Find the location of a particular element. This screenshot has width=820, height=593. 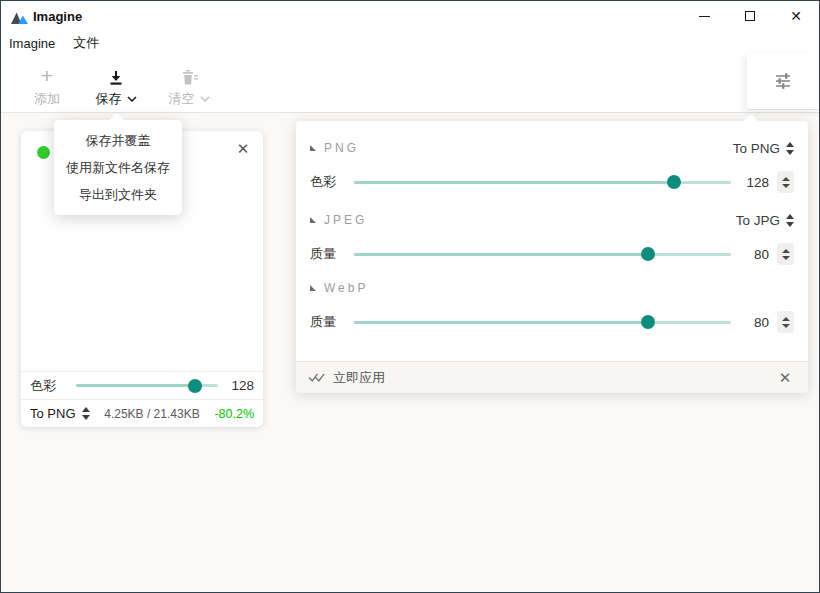

card-footer: 色彩 128 To PNG 4.25KB / 21.43KB -80.2% is located at coordinates (142, 399).